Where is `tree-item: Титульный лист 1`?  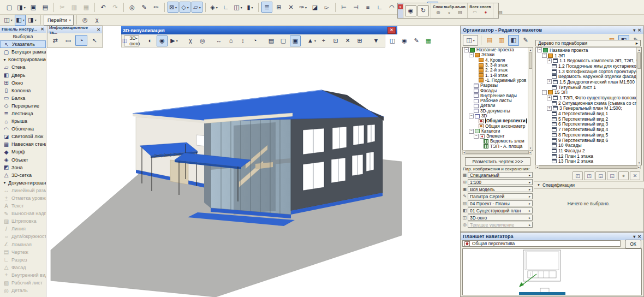 tree-item: Титульный лист 1 is located at coordinates (586, 87).